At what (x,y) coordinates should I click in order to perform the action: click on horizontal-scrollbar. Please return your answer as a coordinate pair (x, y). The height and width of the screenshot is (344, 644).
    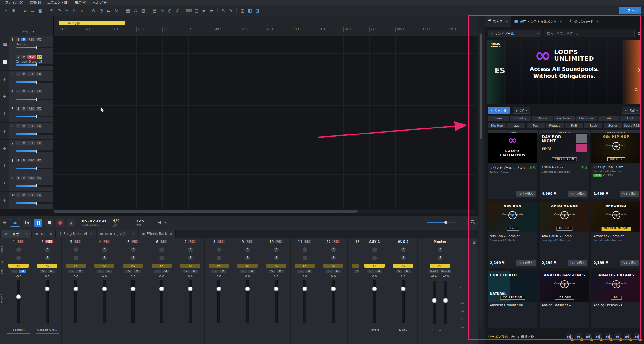
    Looking at the image, I should click on (264, 211).